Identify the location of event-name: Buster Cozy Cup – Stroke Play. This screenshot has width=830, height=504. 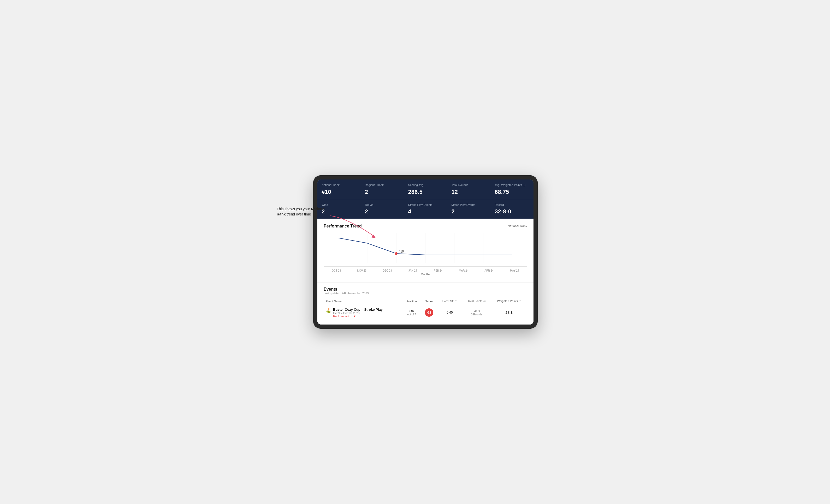
(358, 310).